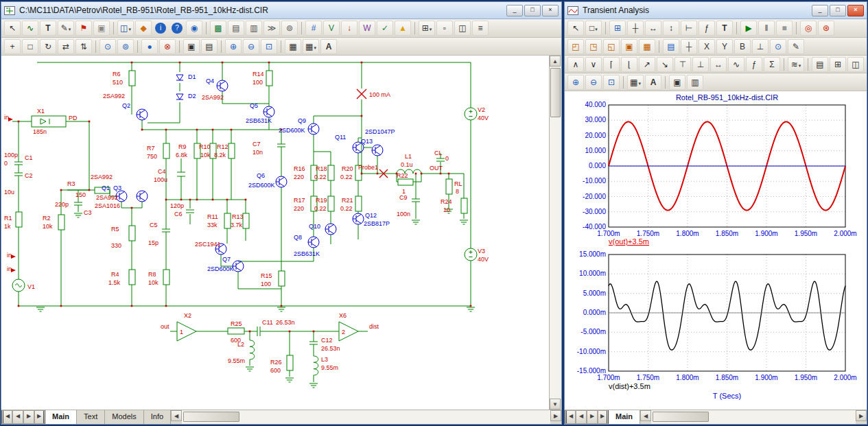 The width and height of the screenshot is (868, 426). What do you see at coordinates (725, 47) in the screenshot?
I see `go-to-y-icon: Y` at bounding box center [725, 47].